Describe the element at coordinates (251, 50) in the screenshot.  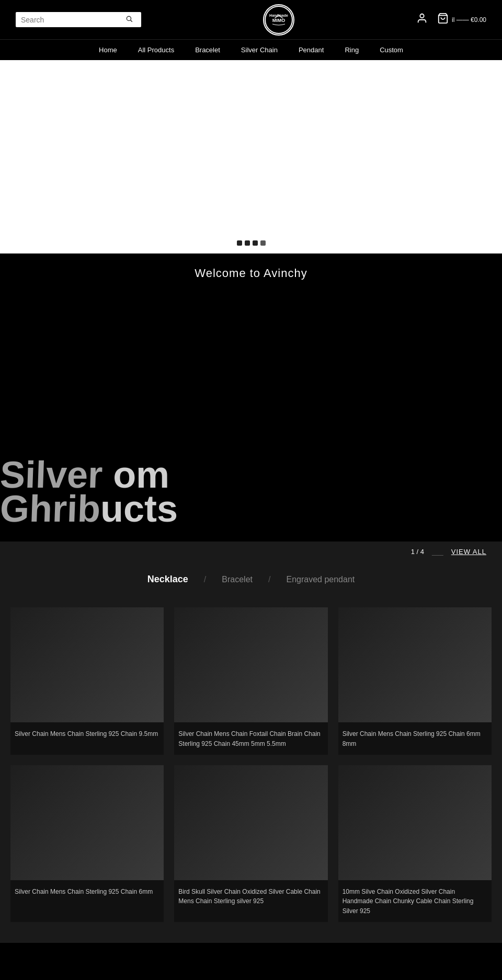
I see `main-nav: Home All Products Bracelet Silver Chain …` at that location.